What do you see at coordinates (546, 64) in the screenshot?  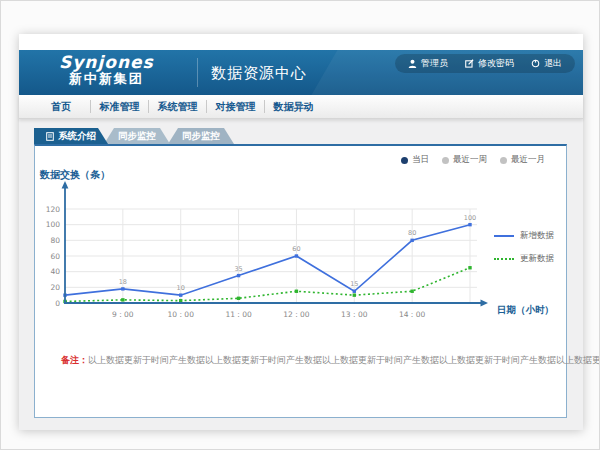 I see `logout-button: 退出` at bounding box center [546, 64].